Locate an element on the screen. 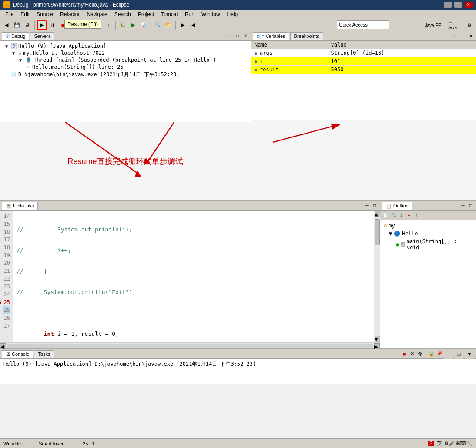 Image resolution: width=476 pixels, height=448 pixels. tree-item-frame: ≡ Hello.main(String[]) line: 25 is located at coordinates (125, 67).